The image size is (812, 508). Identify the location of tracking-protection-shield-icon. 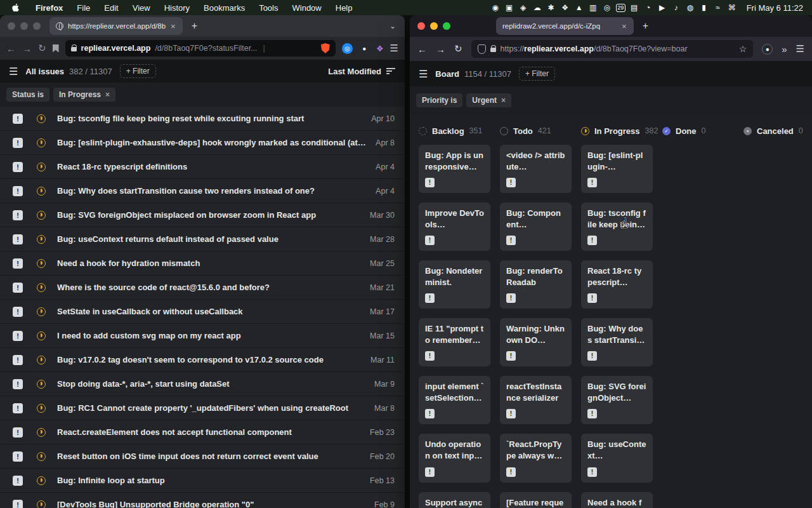
(482, 50).